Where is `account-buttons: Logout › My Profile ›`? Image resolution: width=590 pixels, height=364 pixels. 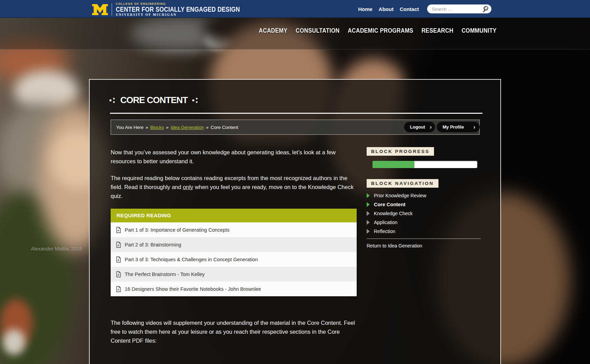 account-buttons: Logout › My Profile › is located at coordinates (442, 127).